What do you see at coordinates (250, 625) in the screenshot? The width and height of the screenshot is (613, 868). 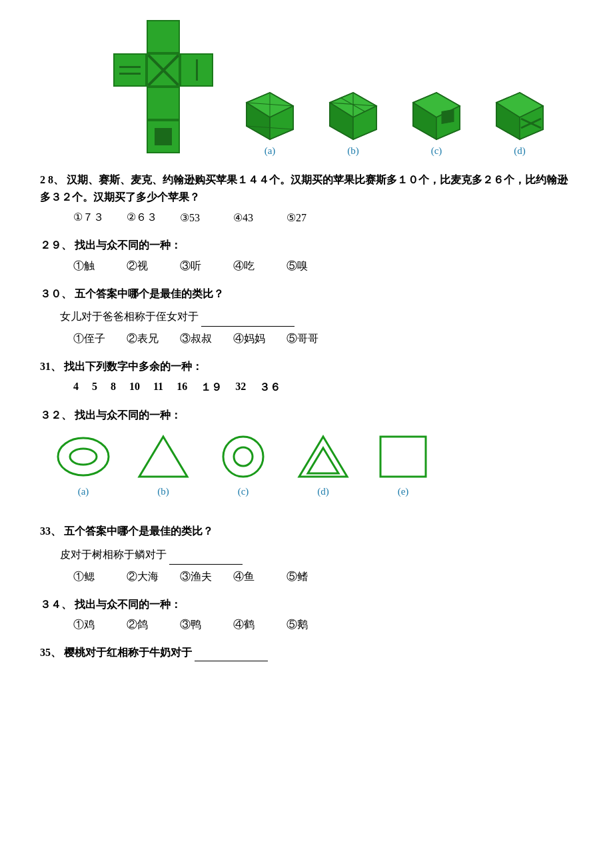 I see `q34-opt4: ④鹤` at bounding box center [250, 625].